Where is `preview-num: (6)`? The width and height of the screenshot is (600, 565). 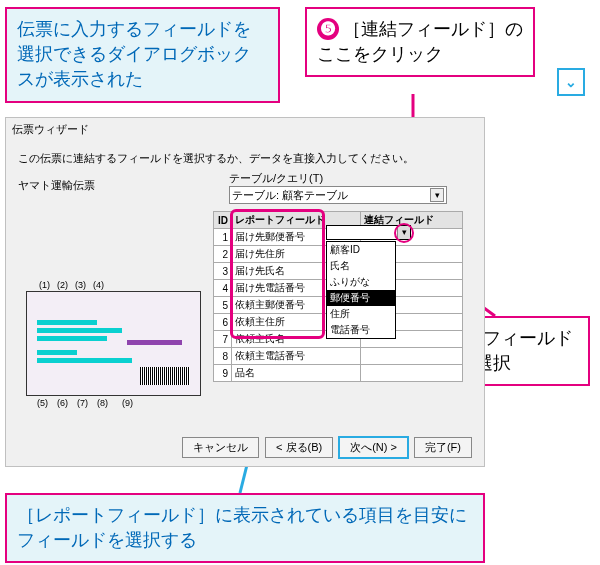
preview-num: (6) is located at coordinates (62, 403).